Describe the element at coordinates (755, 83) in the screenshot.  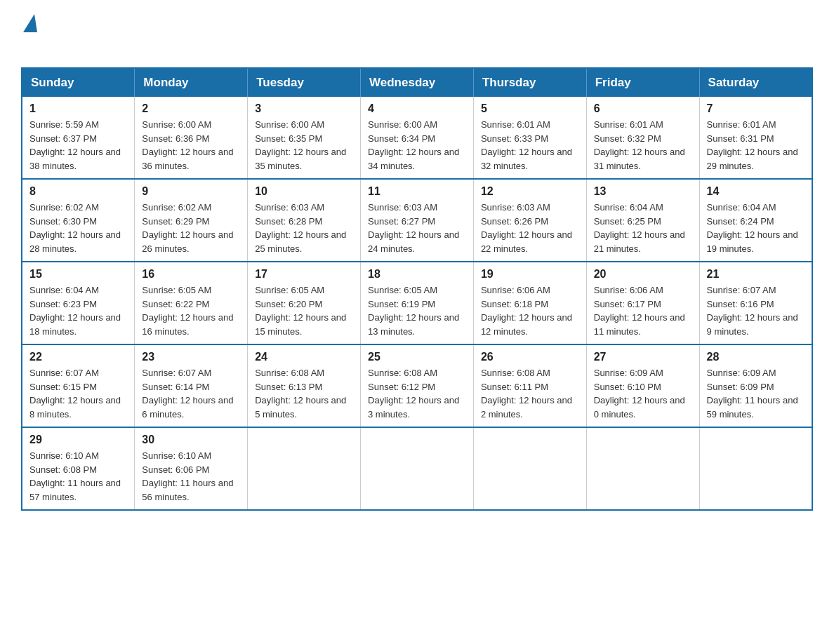
I see `weekday-header-saturday: Saturday` at that location.